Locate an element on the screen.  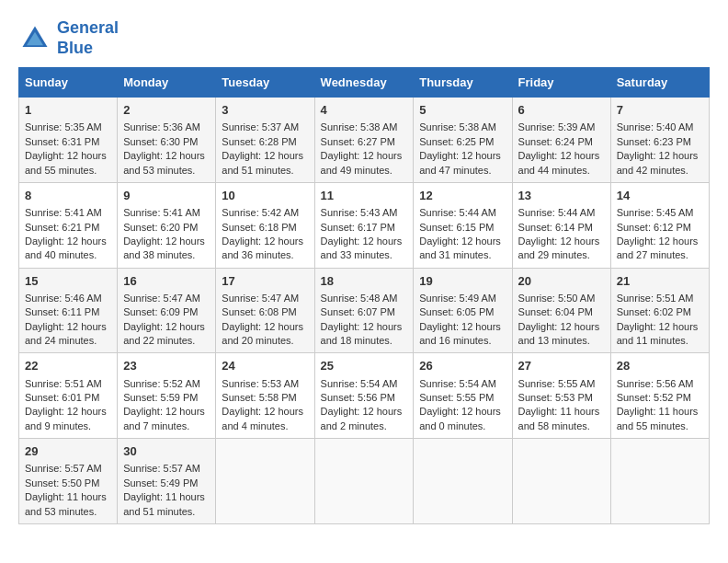
day-number: 23 is located at coordinates (166, 366).